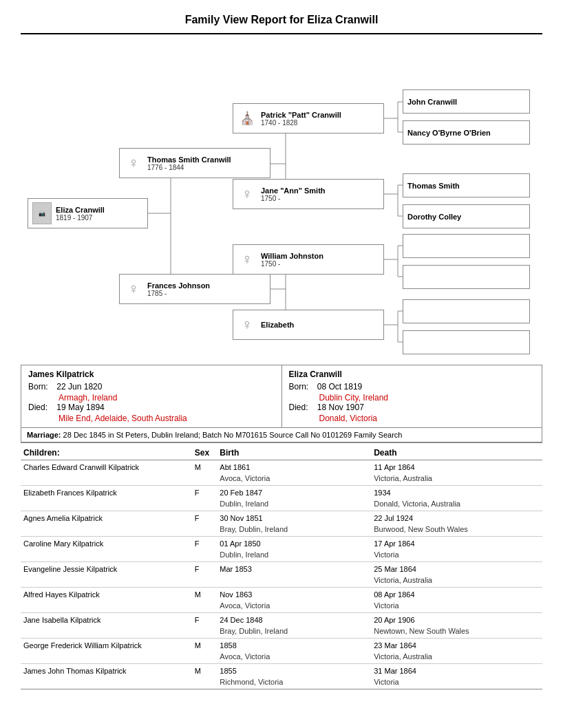 The image size is (563, 728). I want to click on dorothy-text: Dorothy Colley, so click(434, 217).